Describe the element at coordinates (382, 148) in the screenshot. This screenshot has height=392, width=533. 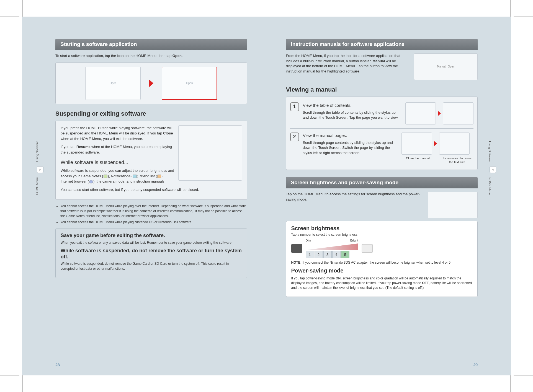
I see `step-2: 2 View the manual pages. Scroll through …` at that location.